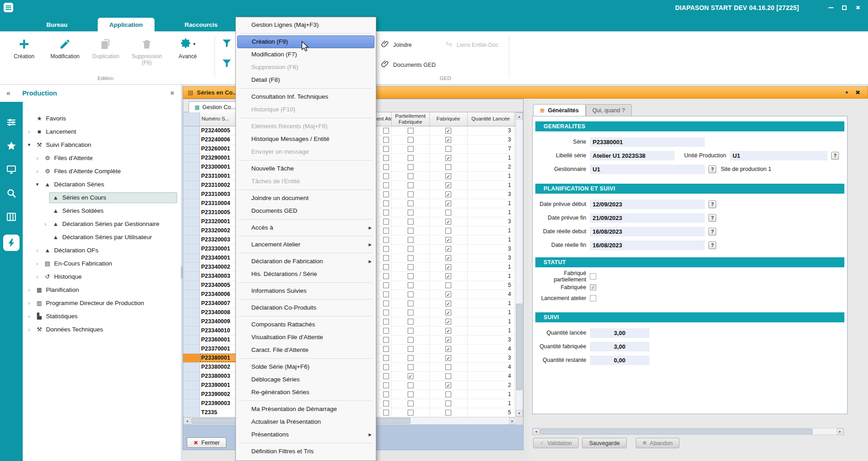 This screenshot has width=868, height=461. Describe the element at coordinates (411, 376) in the screenshot. I see `partiellement-checkbox: ✓` at that location.